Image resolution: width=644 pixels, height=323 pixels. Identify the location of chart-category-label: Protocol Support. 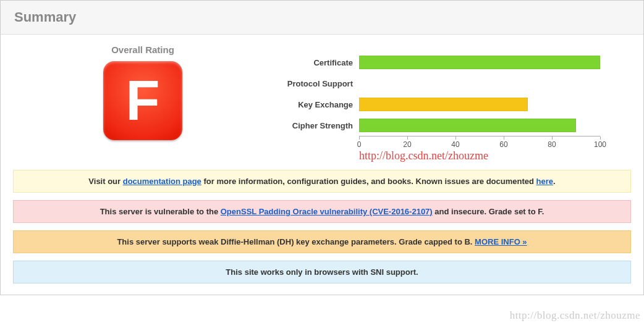
(316, 84).